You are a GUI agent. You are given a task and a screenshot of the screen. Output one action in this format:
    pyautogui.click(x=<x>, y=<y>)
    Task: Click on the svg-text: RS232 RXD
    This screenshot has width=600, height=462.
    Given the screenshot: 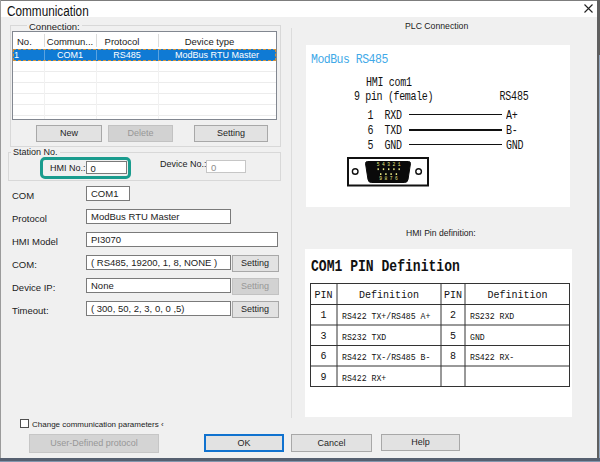 What is the action you would take?
    pyautogui.click(x=492, y=316)
    